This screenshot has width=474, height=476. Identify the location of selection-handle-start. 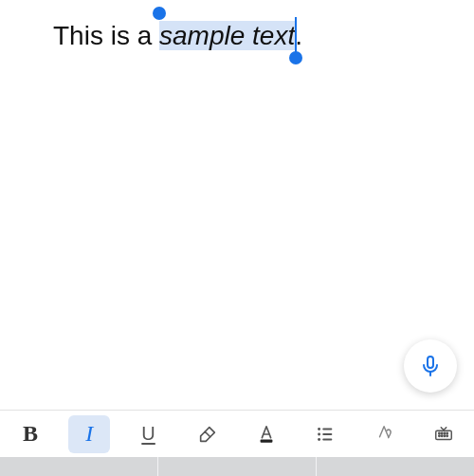
(159, 13).